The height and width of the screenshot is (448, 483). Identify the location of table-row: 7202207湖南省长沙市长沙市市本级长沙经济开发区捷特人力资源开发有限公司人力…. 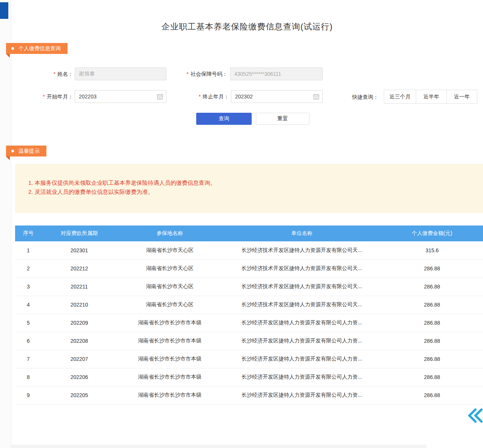
(249, 359).